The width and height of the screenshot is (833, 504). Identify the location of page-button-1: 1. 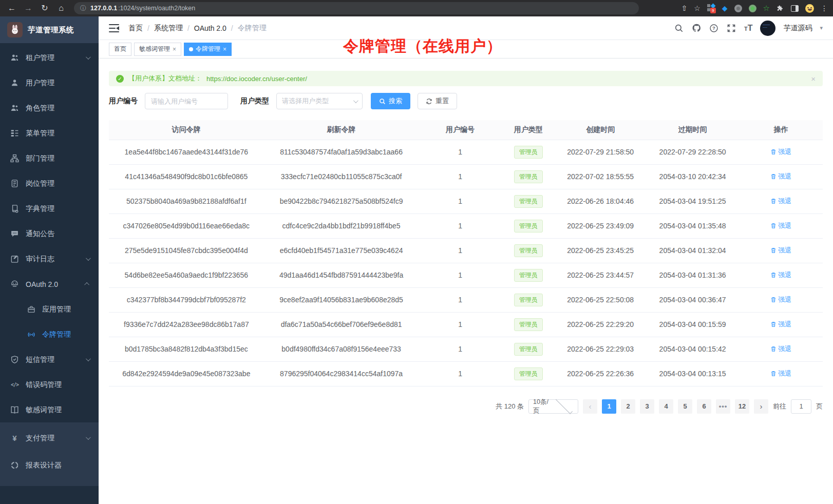
(609, 406).